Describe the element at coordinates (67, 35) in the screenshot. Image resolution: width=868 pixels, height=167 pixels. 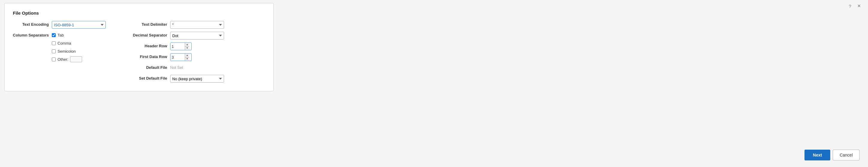
I see `tab-checkbox-row: Tab` at that location.